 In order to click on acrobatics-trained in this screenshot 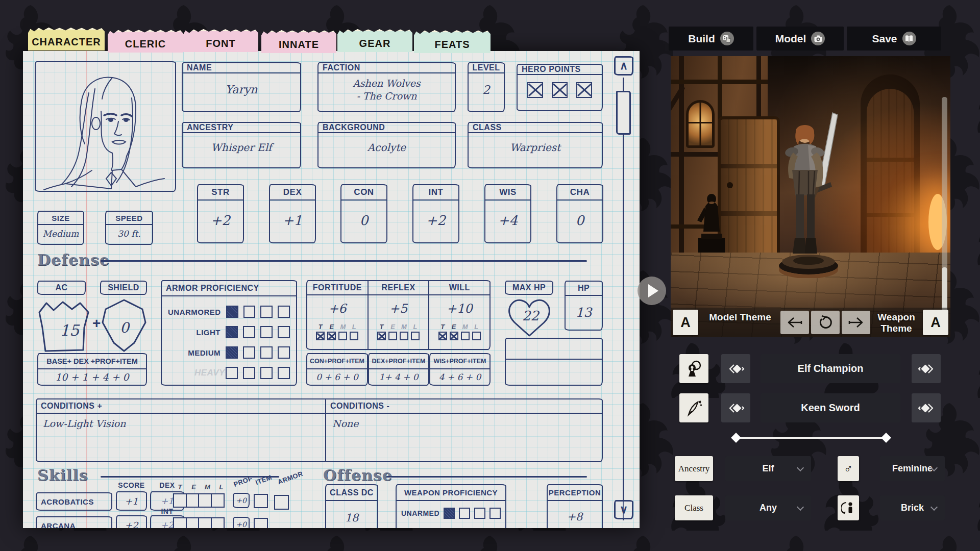, I will do `click(180, 500)`.